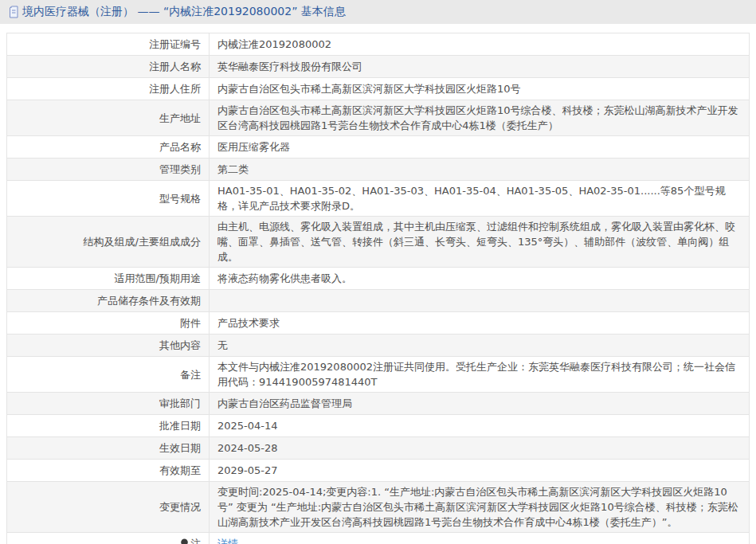 This screenshot has height=544, width=756. Describe the element at coordinates (108, 89) in the screenshot. I see `row-label: 注册人住所` at that location.